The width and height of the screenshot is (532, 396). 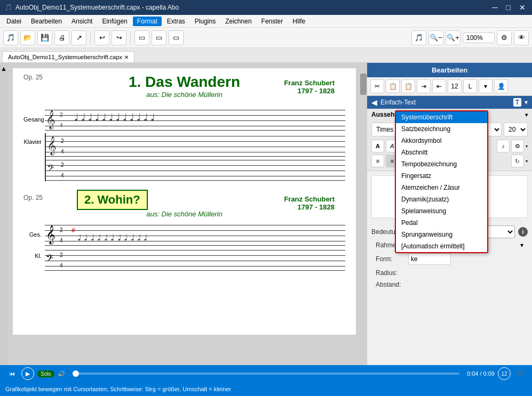 What do you see at coordinates (82, 21) in the screenshot?
I see `menu-ansicht: Ansicht` at bounding box center [82, 21].